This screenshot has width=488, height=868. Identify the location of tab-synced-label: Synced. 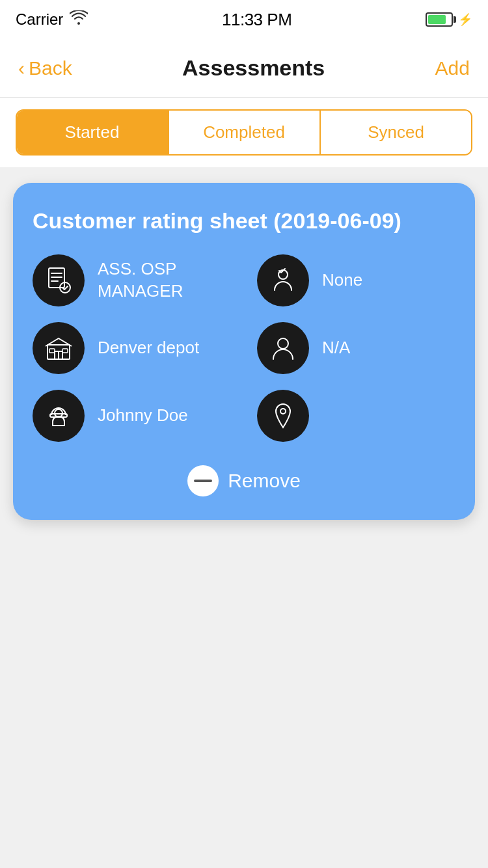
(396, 132).